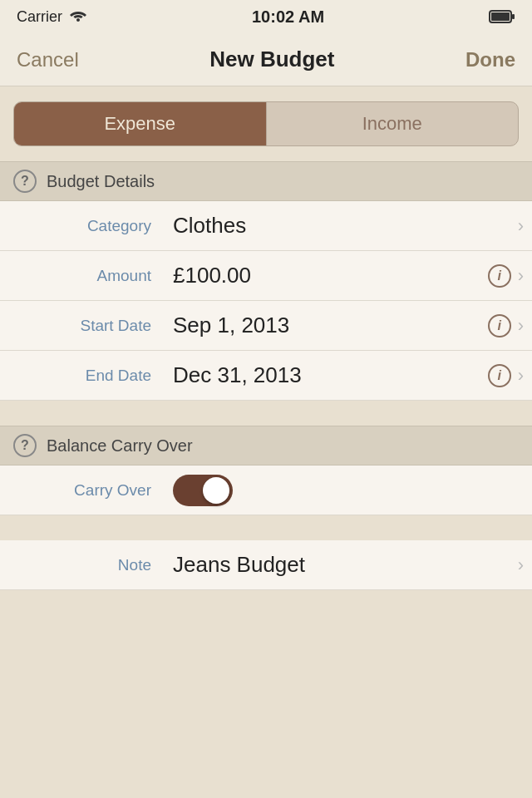  Describe the element at coordinates (328, 276) in the screenshot. I see `amount-value: £100.00` at that location.